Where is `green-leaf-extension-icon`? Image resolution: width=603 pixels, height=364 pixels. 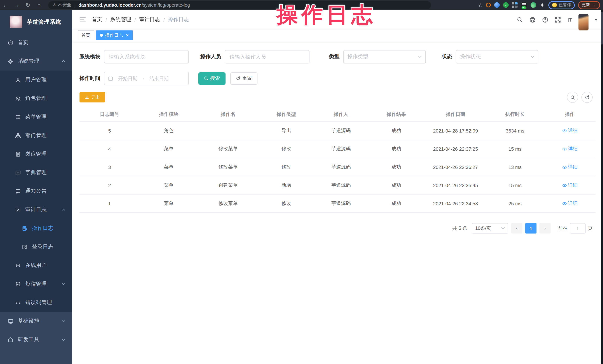
green-leaf-extension-icon is located at coordinates (533, 5).